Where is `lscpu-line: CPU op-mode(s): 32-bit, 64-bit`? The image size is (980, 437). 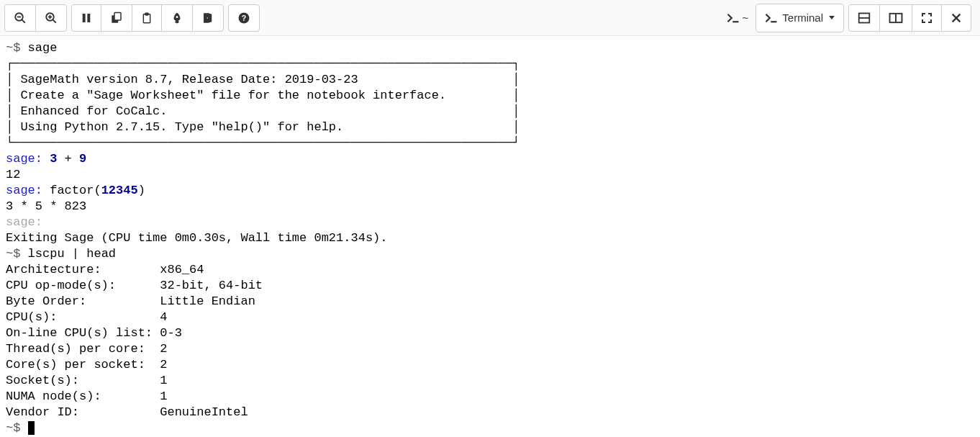 lscpu-line: CPU op-mode(s): 32-bit, 64-bit is located at coordinates (134, 285).